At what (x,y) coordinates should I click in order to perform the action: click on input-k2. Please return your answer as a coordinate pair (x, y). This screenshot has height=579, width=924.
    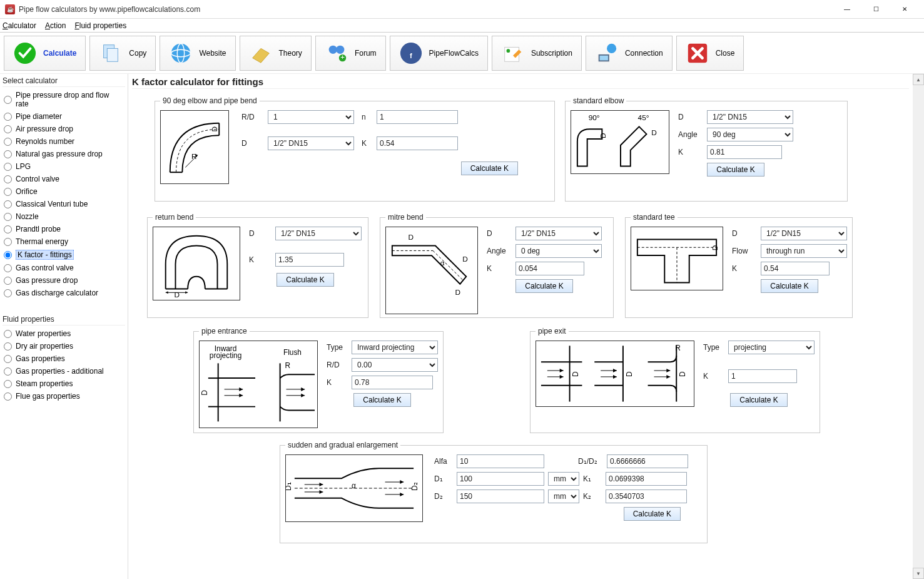
    Looking at the image, I should click on (646, 496).